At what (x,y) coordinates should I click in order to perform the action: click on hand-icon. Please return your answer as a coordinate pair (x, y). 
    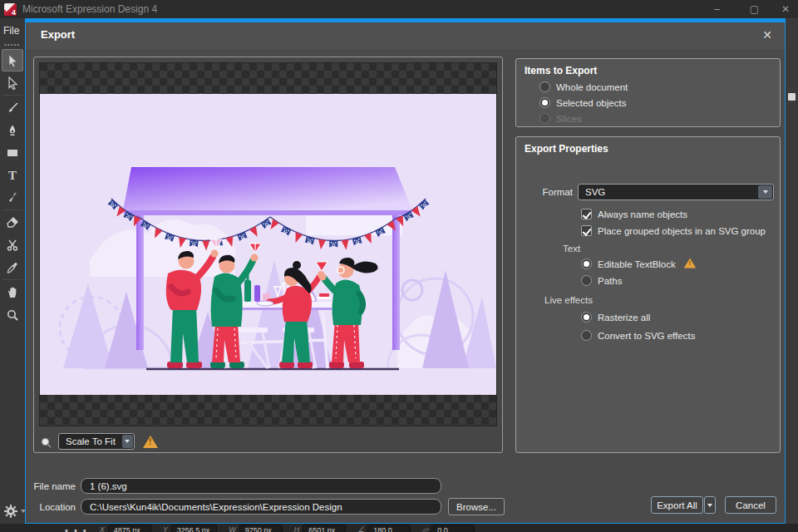
    Looking at the image, I should click on (12, 293).